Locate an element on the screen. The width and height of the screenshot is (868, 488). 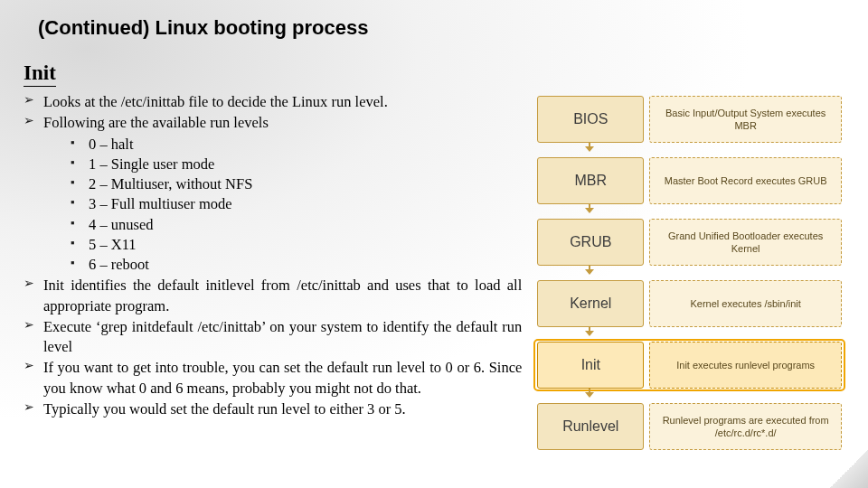
stage-box: Init is located at coordinates (590, 365).